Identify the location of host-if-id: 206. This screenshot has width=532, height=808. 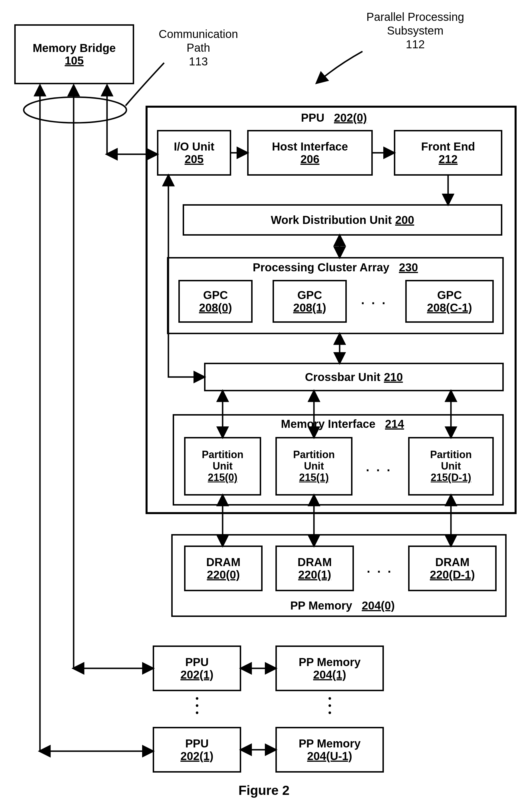
(310, 159).